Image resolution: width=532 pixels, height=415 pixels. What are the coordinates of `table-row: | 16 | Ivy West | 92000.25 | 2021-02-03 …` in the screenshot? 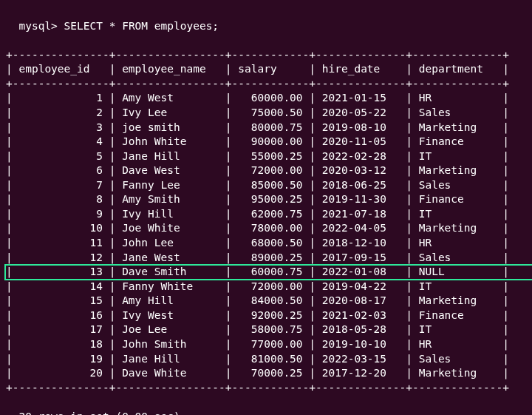 It's located at (266, 316).